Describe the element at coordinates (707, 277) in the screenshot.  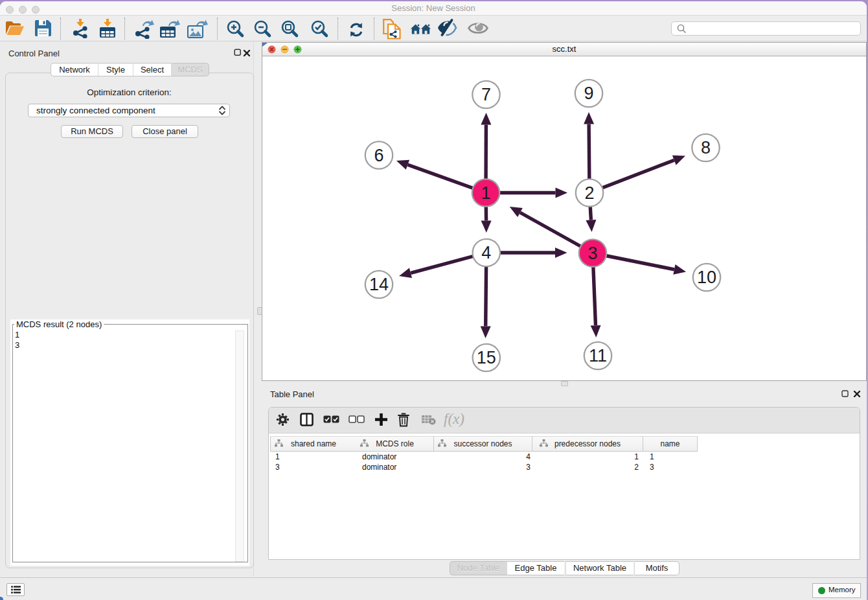
I see `svg-text: 10` at that location.